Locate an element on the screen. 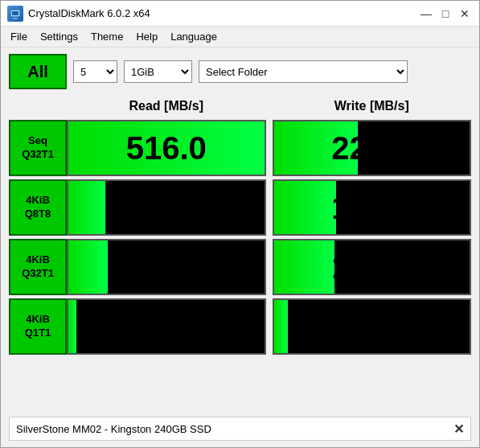  titlebar-controls: — □ ✕ is located at coordinates (445, 14).